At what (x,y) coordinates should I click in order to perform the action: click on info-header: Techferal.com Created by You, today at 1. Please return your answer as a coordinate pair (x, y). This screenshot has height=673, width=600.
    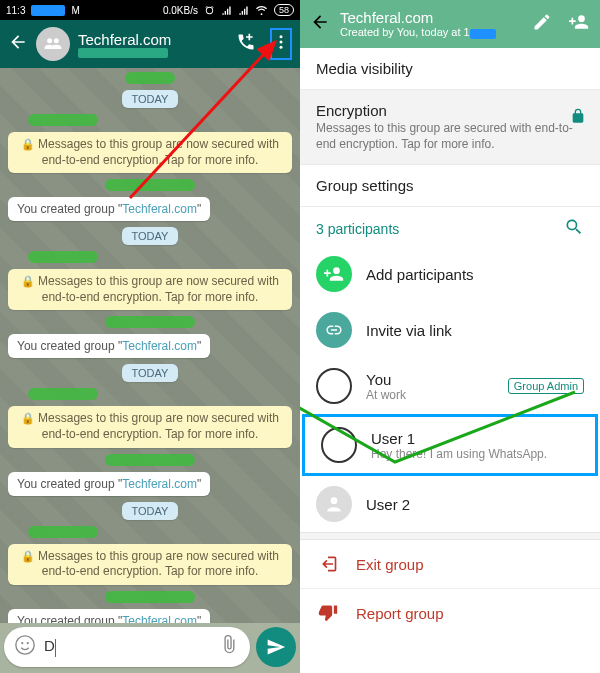
    Looking at the image, I should click on (450, 24).